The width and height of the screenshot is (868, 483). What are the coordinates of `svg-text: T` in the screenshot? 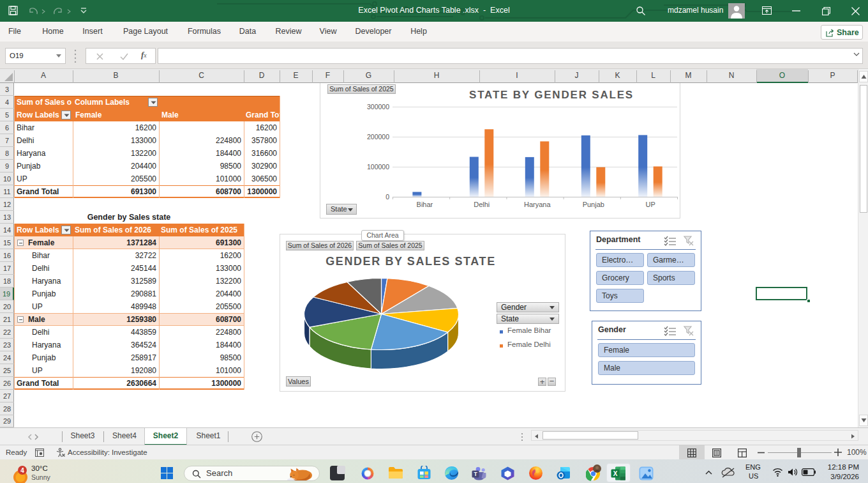 It's located at (475, 474).